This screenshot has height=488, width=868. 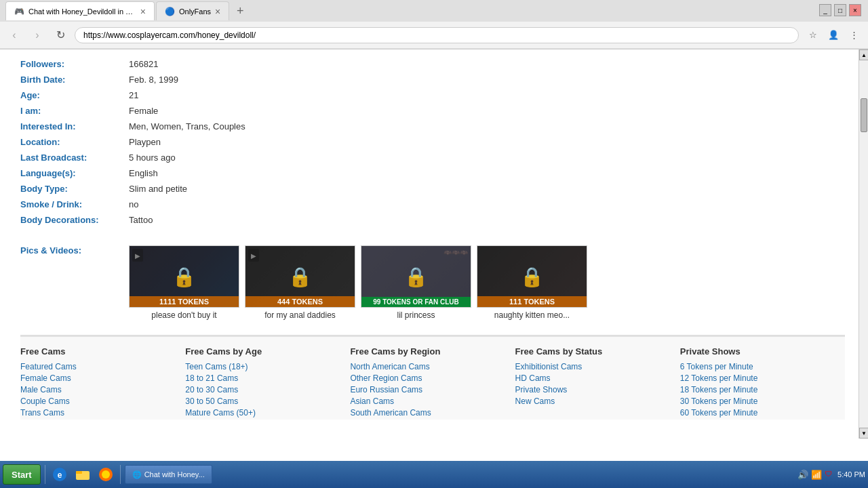 What do you see at coordinates (437, 35) in the screenshot?
I see `address-bar` at bounding box center [437, 35].